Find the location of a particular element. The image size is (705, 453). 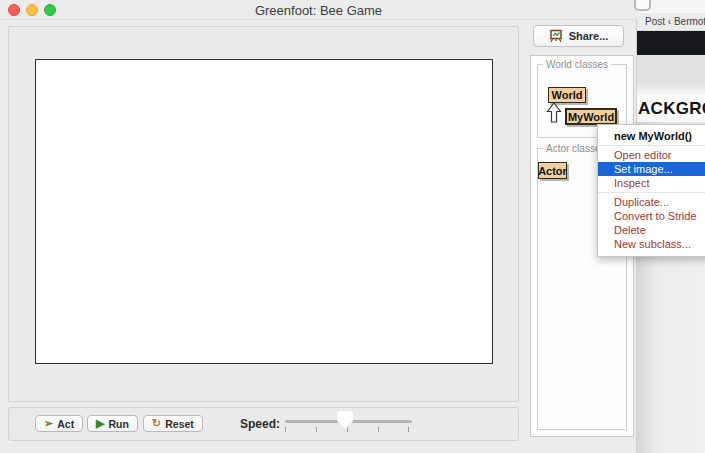

menu-item-open-editor: Open editor is located at coordinates (652, 155).